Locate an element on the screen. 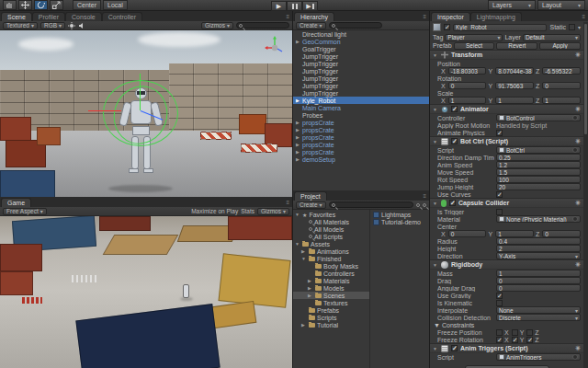 The width and height of the screenshot is (588, 368). project-search-input is located at coordinates (371, 204).